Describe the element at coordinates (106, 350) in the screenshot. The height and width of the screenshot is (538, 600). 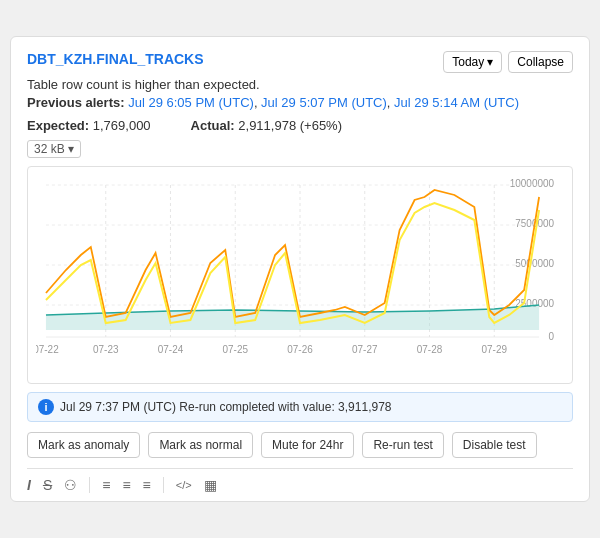
I see `svg-text: 07-23` at that location.